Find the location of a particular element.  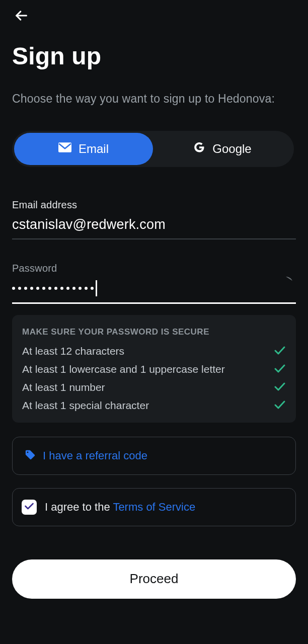

text-caret is located at coordinates (97, 288).